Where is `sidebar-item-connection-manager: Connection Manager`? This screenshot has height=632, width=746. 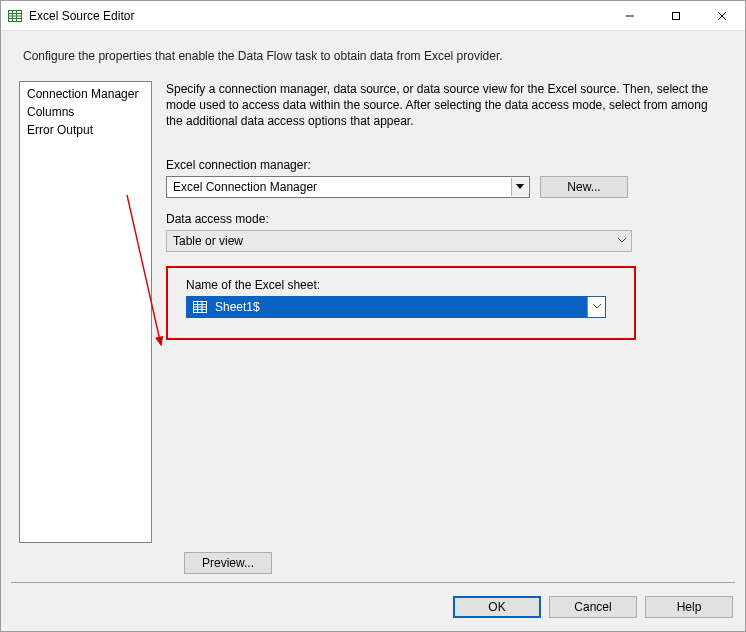
sidebar-item-connection-manager: Connection Manager is located at coordinates (86, 94).